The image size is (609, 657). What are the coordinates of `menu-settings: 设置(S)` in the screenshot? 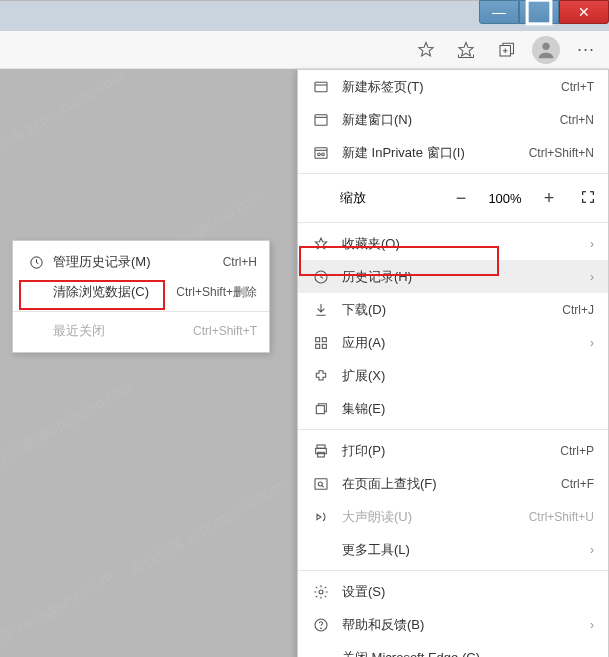 It's located at (453, 592).